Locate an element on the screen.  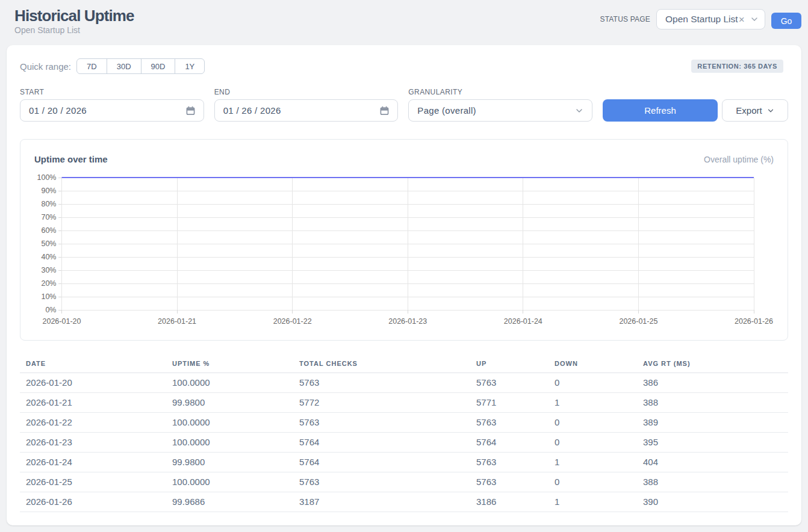
quick-range-7d: 7D is located at coordinates (92, 66).